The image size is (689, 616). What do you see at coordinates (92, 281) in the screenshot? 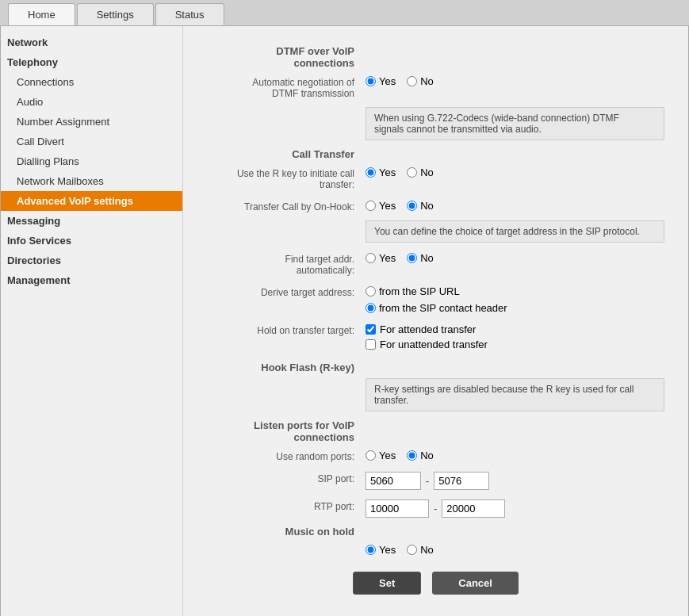
I see `sidebar-item-management: Management` at bounding box center [92, 281].